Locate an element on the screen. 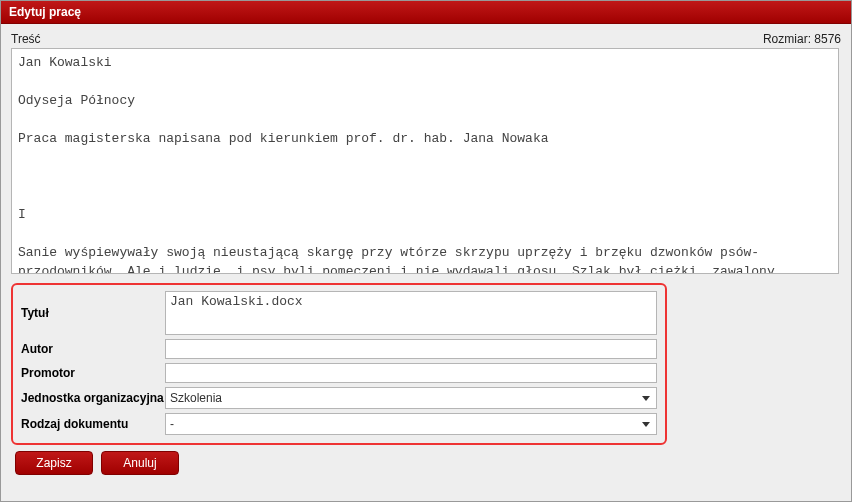 This screenshot has width=852, height=502. author-row: Autor is located at coordinates (339, 349).